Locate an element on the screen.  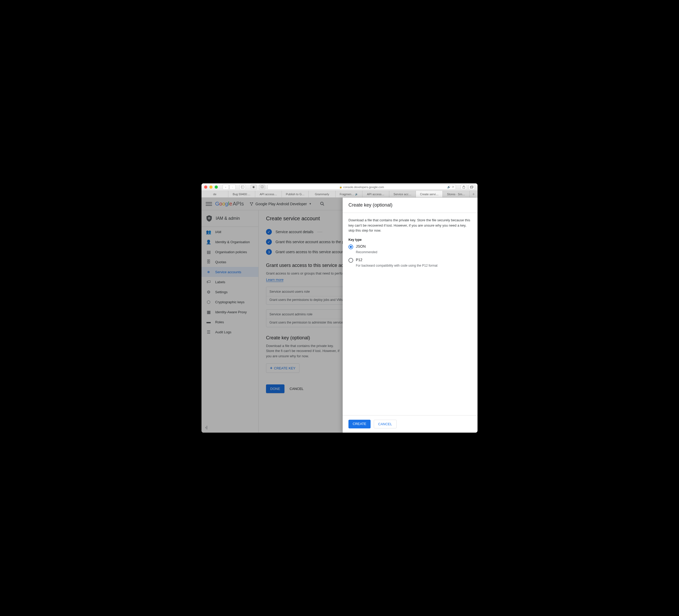
button-label: CREATE is located at coordinates (360, 424).